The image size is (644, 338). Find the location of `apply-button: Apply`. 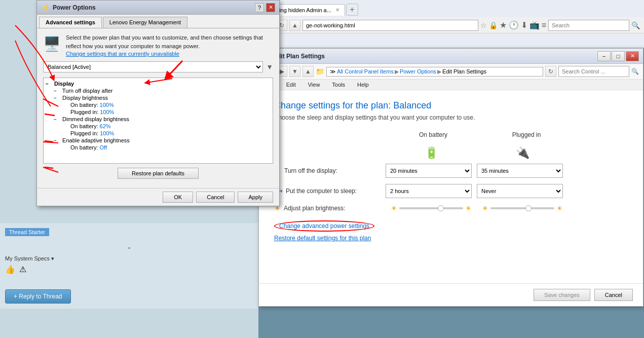

apply-button: Apply is located at coordinates (255, 197).